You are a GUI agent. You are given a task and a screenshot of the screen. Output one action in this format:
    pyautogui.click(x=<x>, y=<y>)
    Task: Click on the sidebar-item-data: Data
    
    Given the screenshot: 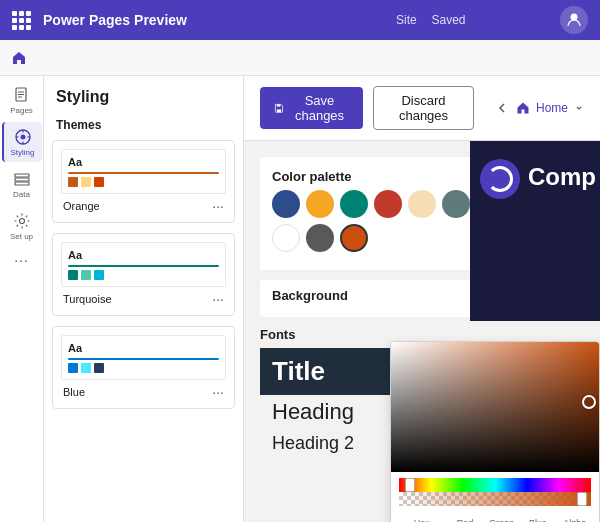 What is the action you would take?
    pyautogui.click(x=22, y=184)
    